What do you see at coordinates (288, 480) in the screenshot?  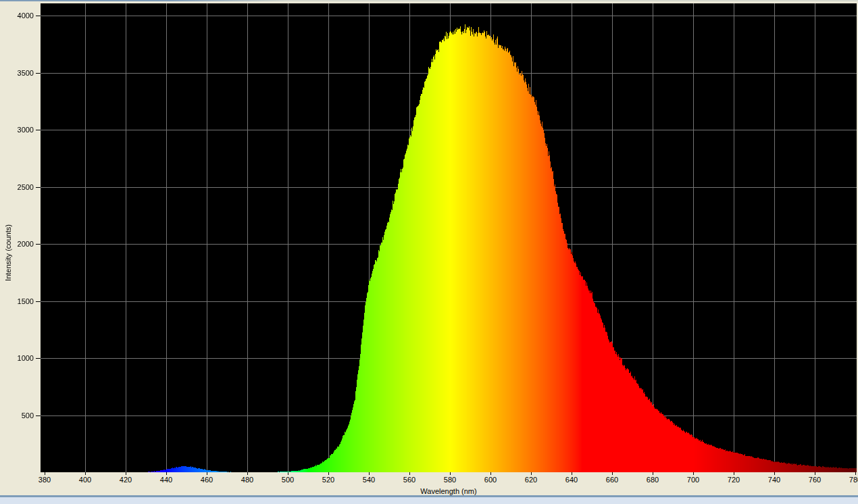 I see `x-tick-label: 500` at bounding box center [288, 480].